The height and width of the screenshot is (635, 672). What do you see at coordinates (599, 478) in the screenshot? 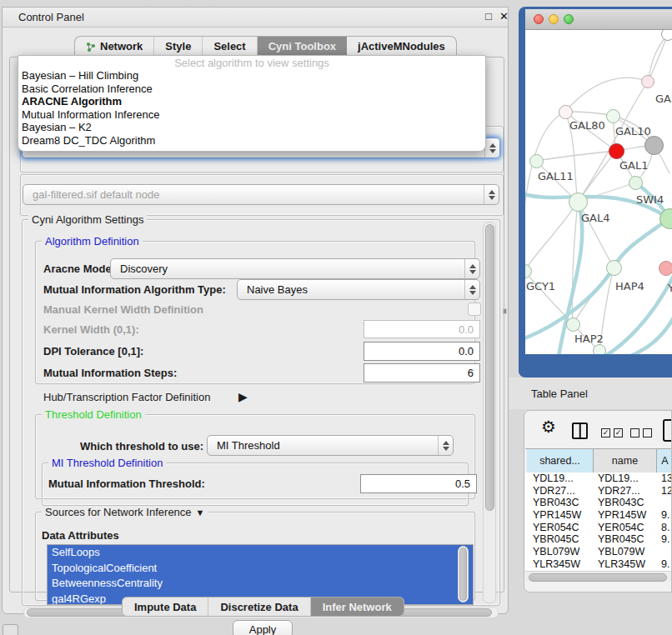
I see `table-row: YDL19...YDL19...13` at bounding box center [599, 478].